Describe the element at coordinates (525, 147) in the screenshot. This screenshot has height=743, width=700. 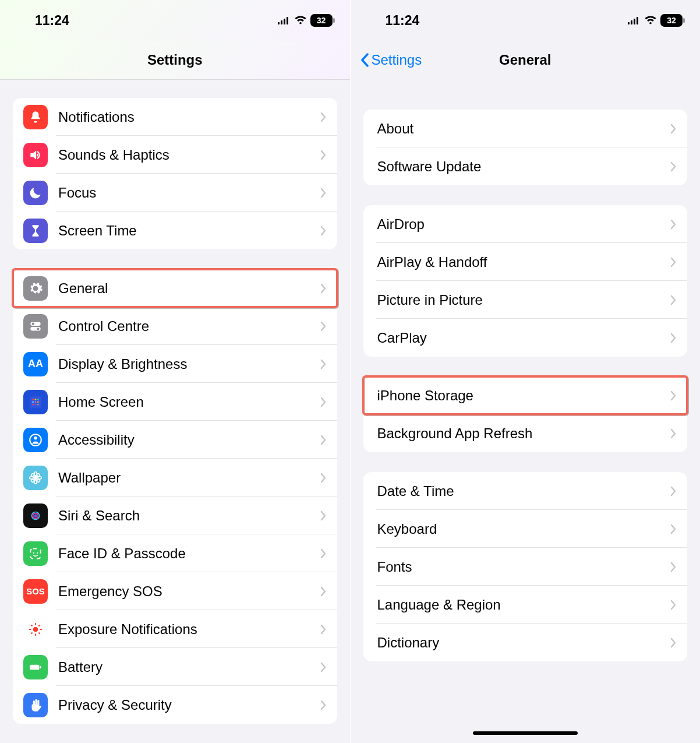
I see `list-group: AboutSoftware Update` at that location.